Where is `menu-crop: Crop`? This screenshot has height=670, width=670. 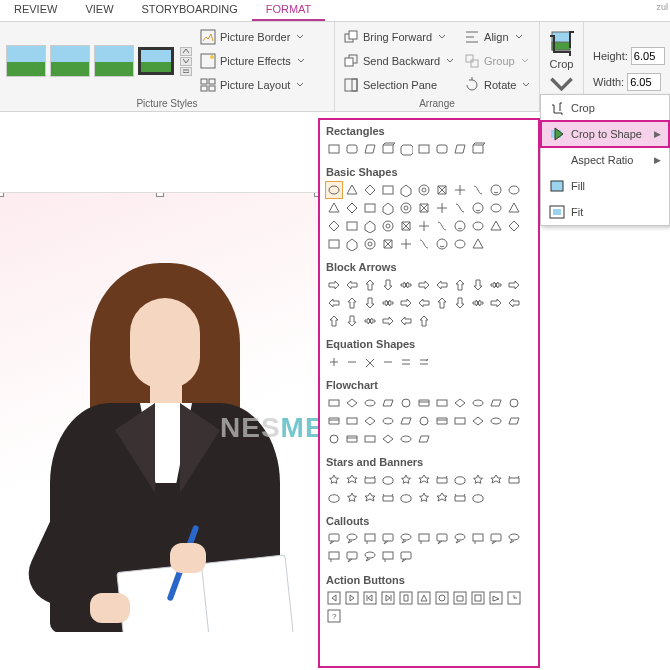
menu-crop: Crop is located at coordinates (605, 108).